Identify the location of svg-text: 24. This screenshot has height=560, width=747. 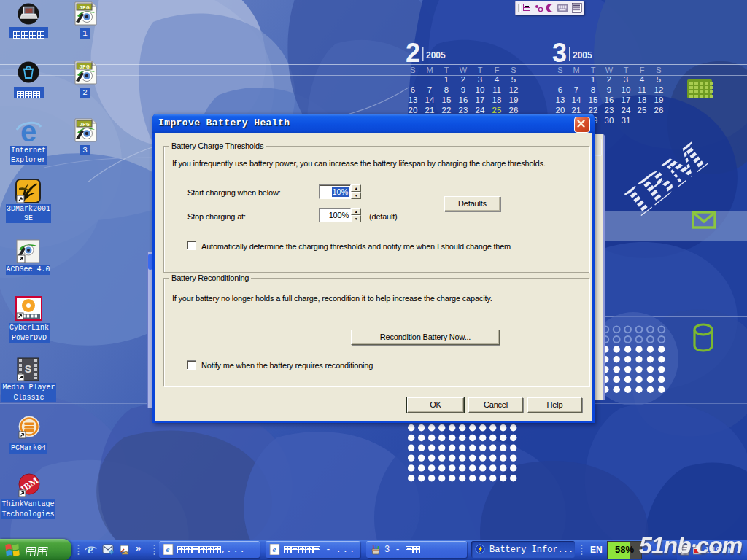
(626, 110).